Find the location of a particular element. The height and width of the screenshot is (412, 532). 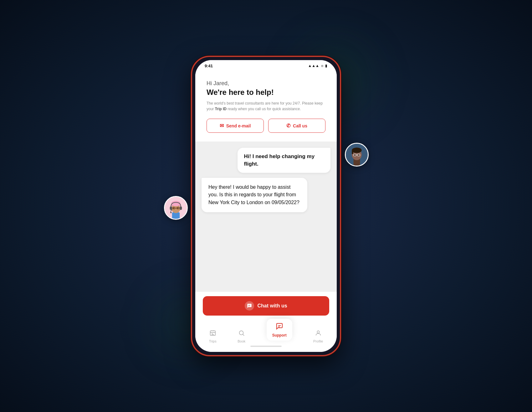

status-bar: 9:41 ▲▲▲ ⌾ ▮ is located at coordinates (266, 66).